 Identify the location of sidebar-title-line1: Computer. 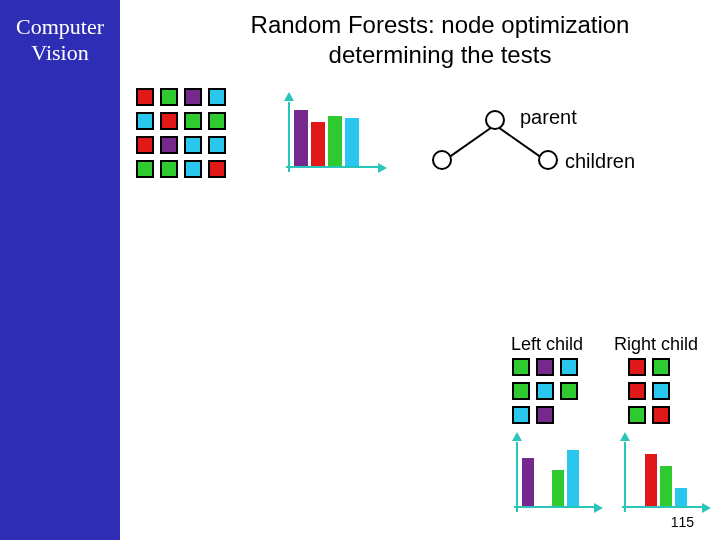
(60, 26).